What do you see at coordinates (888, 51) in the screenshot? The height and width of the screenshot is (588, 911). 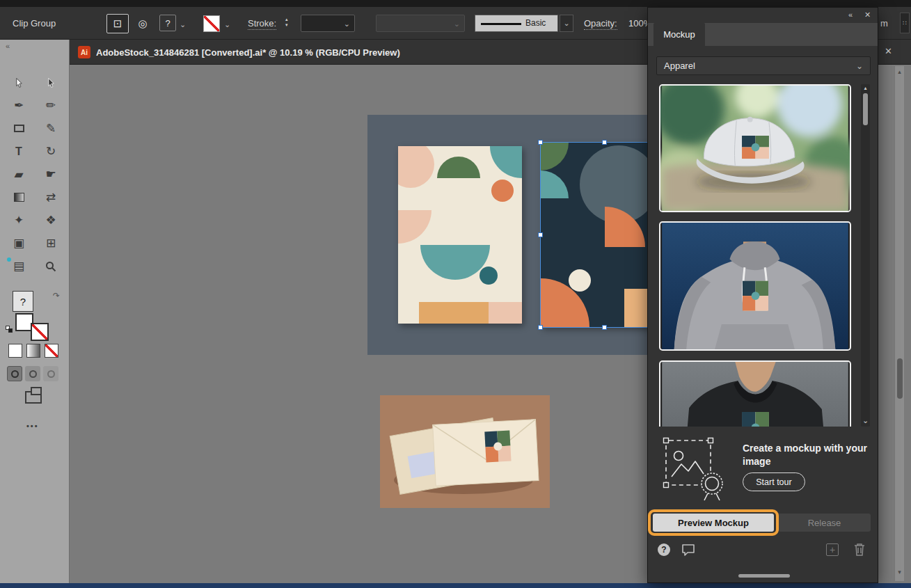 I see `document-close-icon: ✕` at bounding box center [888, 51].